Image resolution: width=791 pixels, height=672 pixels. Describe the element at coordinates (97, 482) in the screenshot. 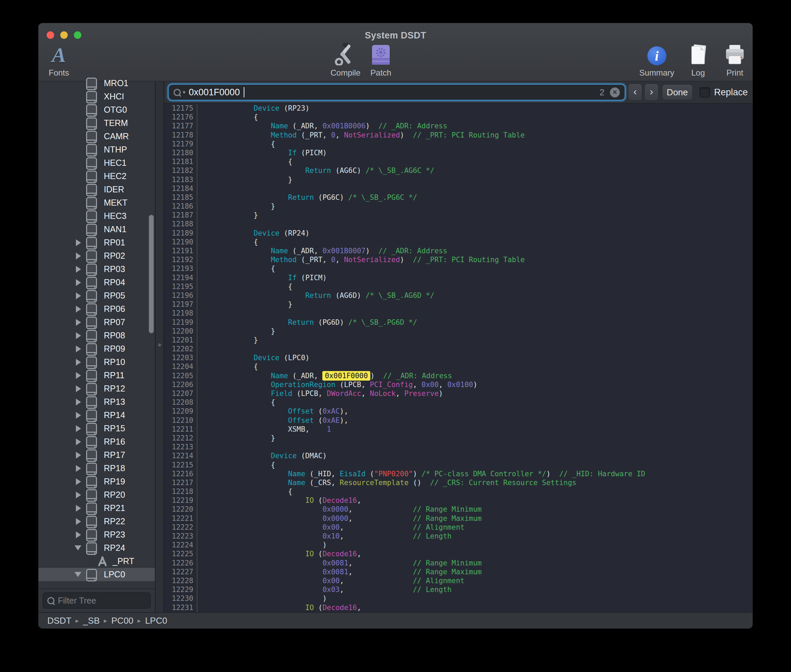

I see `tree-item-rp19: RP19` at that location.